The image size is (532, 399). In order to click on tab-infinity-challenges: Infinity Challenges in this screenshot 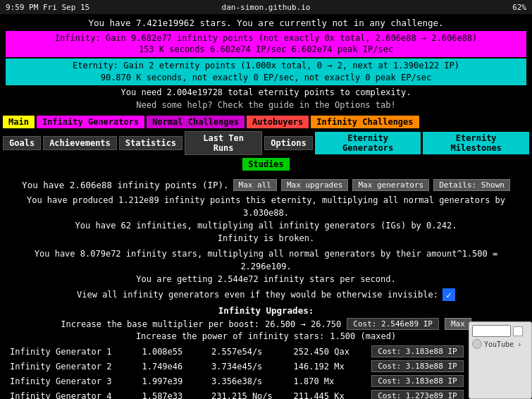, I will do `click(365, 122)`.